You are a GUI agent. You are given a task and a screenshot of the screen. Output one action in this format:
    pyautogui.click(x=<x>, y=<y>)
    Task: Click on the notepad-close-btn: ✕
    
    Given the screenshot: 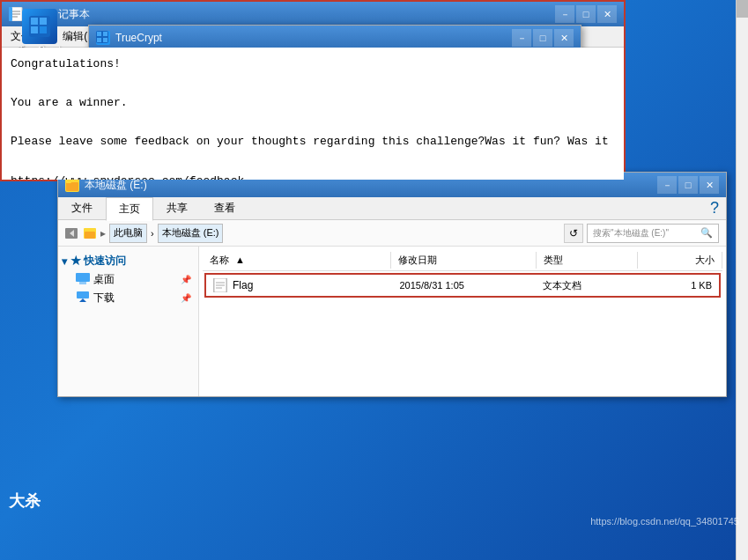 What is the action you would take?
    pyautogui.click(x=607, y=14)
    